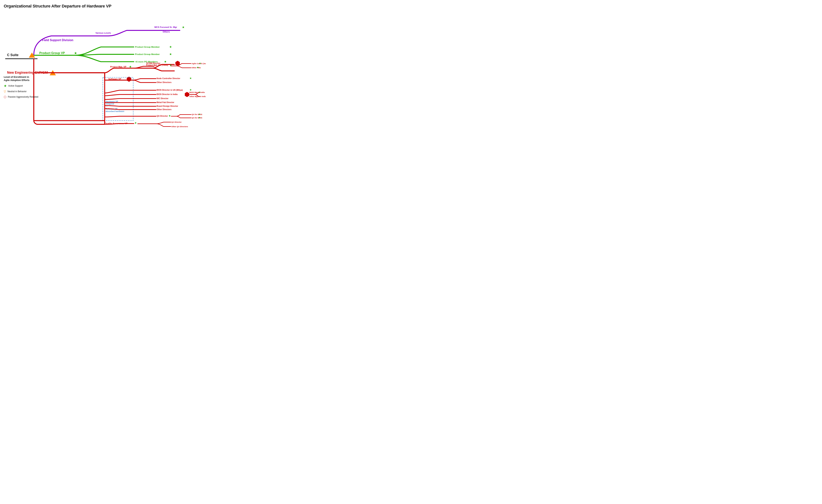  I want to click on legend-star-icon: ★, so click(5, 86).